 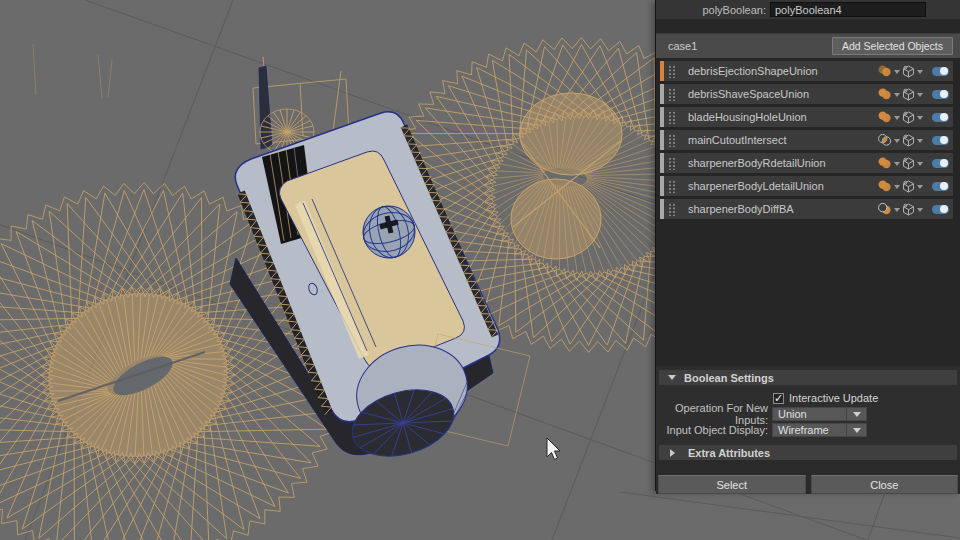 What do you see at coordinates (672, 380) in the screenshot?
I see `collapse-triangle-icon` at bounding box center [672, 380].